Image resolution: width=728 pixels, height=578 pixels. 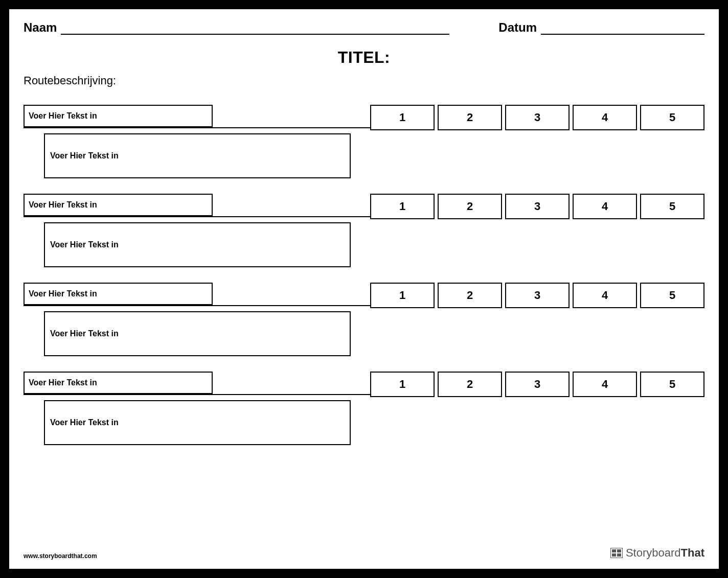 What do you see at coordinates (693, 553) in the screenshot?
I see `brand-suffix: That` at bounding box center [693, 553].